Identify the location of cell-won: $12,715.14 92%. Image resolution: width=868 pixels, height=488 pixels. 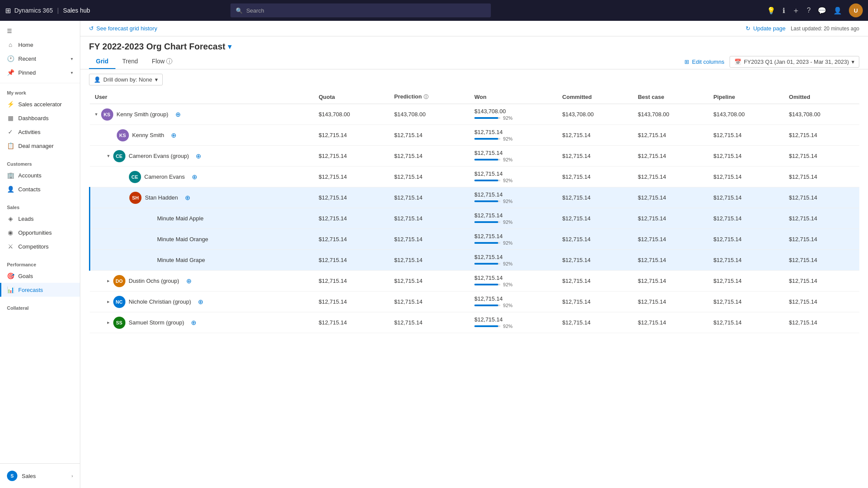
(513, 135).